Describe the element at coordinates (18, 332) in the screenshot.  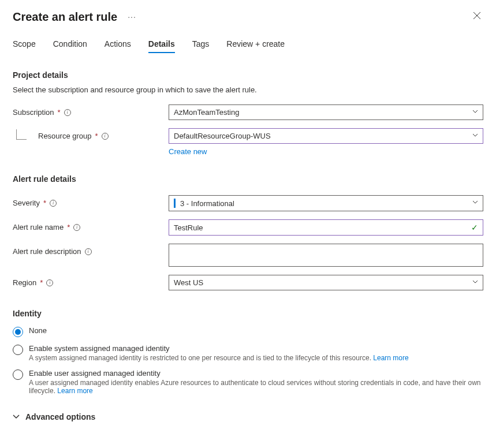
I see `radio-none` at that location.